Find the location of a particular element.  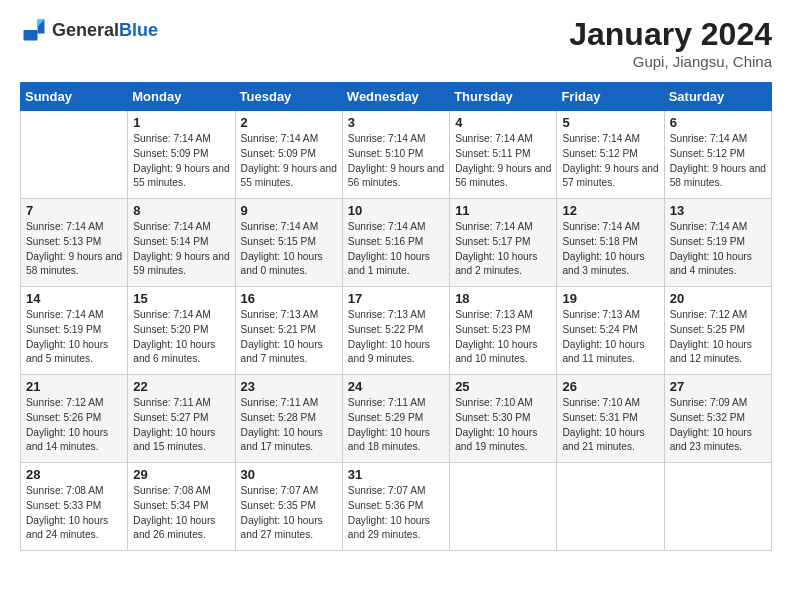

col-header-sunday: Sunday is located at coordinates (74, 97).